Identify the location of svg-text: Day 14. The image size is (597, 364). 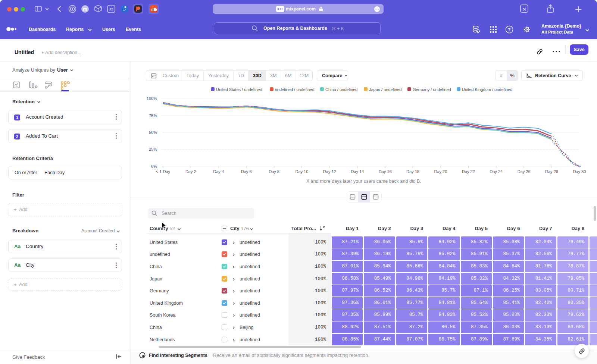
(357, 172).